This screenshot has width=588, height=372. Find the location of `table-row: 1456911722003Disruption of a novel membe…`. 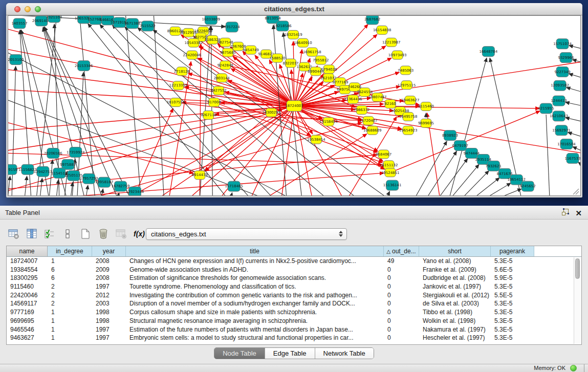

table-row: 1456911722003Disruption of a novel membe… is located at coordinates (294, 304).